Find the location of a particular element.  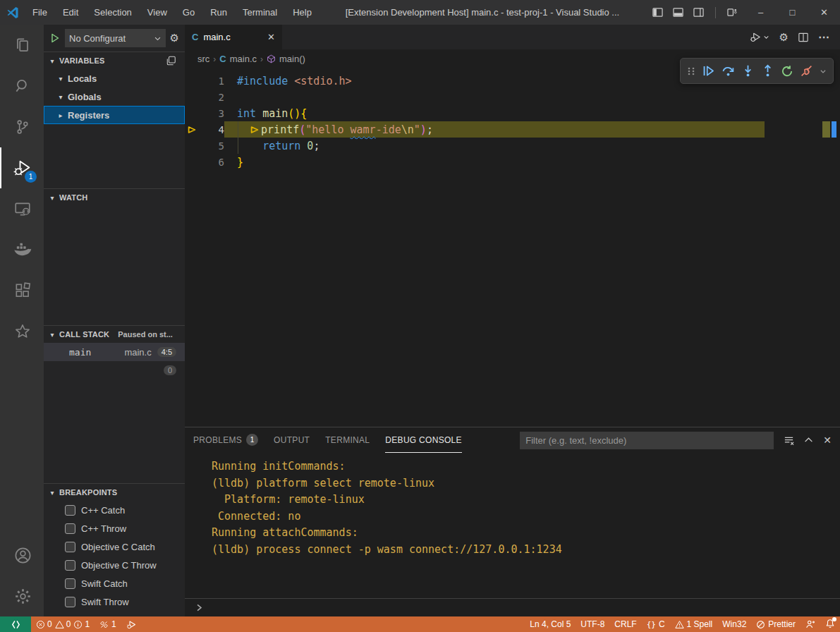

menu-go: Go is located at coordinates (189, 13).